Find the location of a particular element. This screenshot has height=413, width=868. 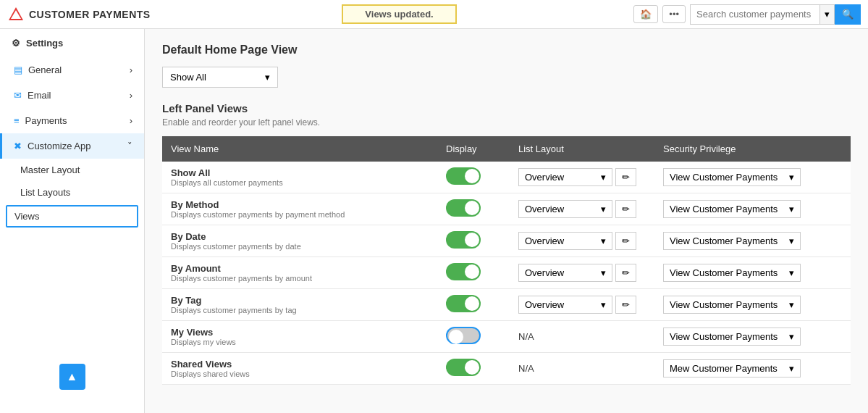

view-desc: Displays customer payments by amount is located at coordinates (300, 278).